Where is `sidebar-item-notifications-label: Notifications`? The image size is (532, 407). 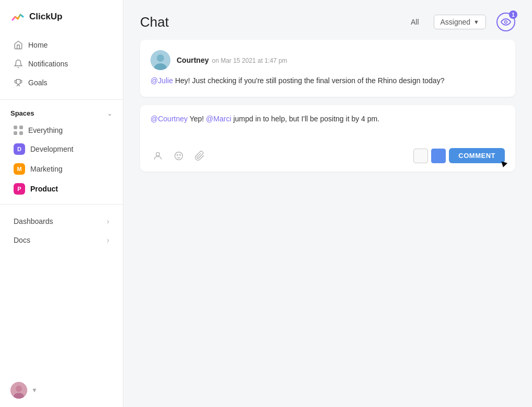
sidebar-item-notifications-label: Notifications is located at coordinates (48, 64).